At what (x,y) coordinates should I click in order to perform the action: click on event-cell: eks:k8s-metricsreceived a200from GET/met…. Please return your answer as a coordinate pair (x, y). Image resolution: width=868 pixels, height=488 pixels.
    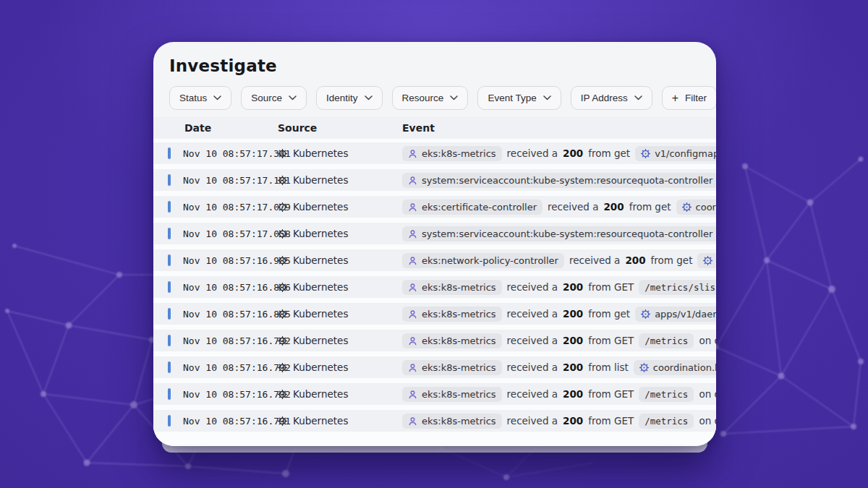
    Looking at the image, I should click on (559, 395).